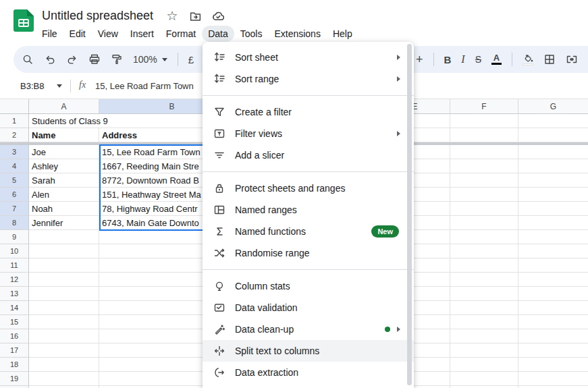 This screenshot has height=388, width=588. Describe the element at coordinates (72, 59) in the screenshot. I see `redo-icon` at that location.